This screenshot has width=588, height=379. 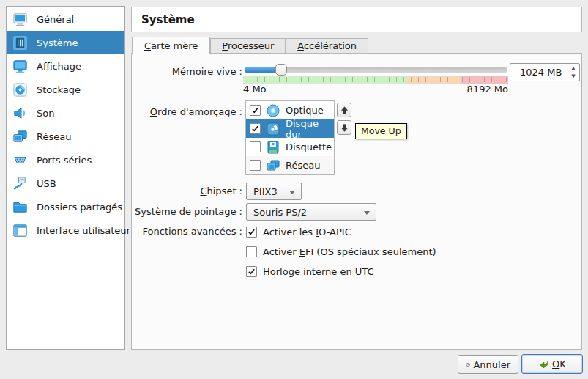 I want to click on memory-scale-ticks, so click(x=376, y=79).